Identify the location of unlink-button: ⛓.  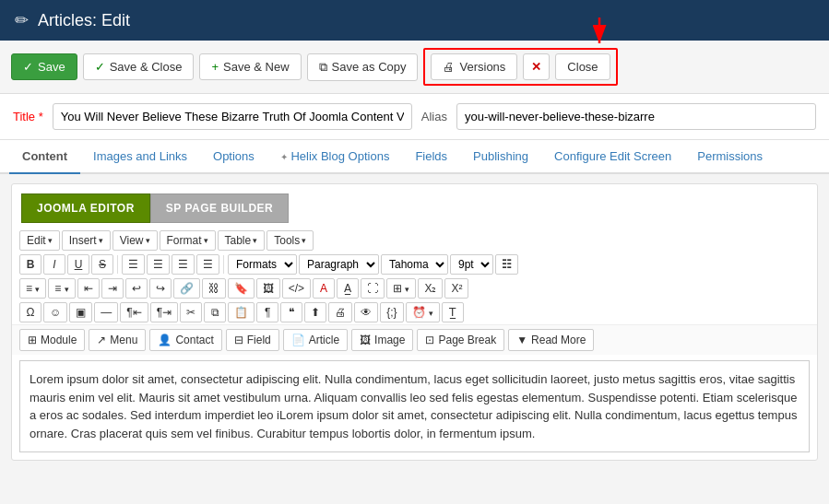
(214, 288).